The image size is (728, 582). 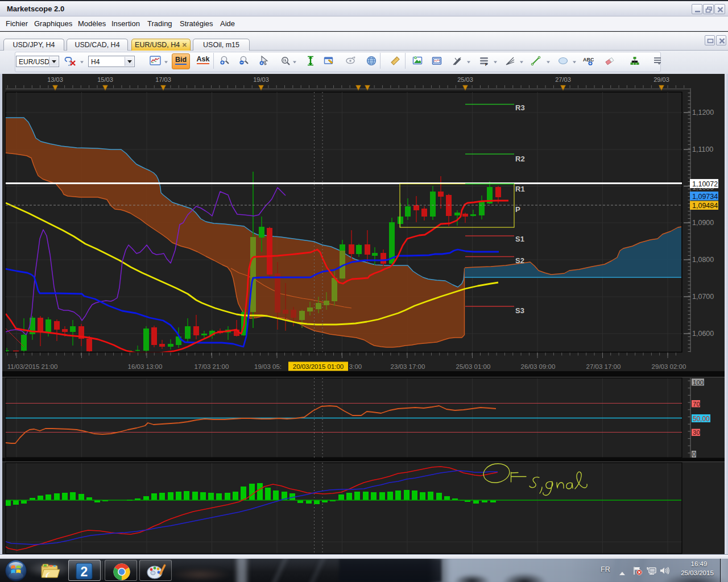 I want to click on svg-text: 70, so click(x=696, y=404).